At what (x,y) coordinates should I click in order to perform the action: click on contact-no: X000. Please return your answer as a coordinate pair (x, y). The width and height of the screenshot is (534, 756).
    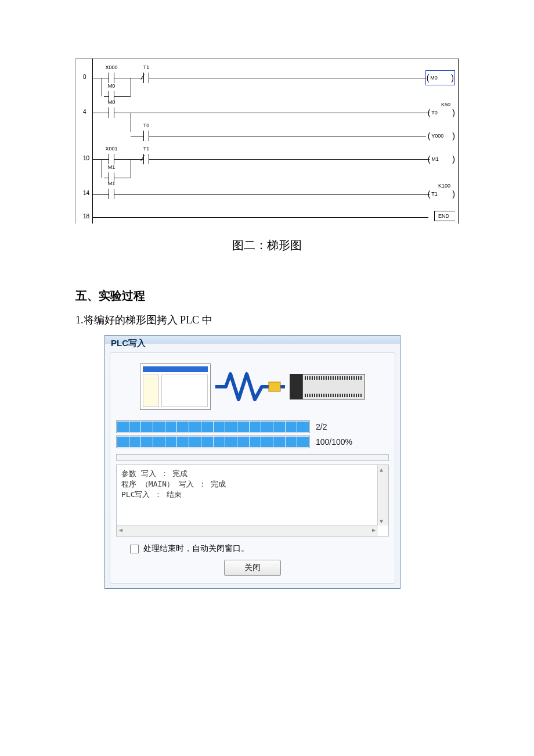
    Looking at the image, I should click on (111, 78).